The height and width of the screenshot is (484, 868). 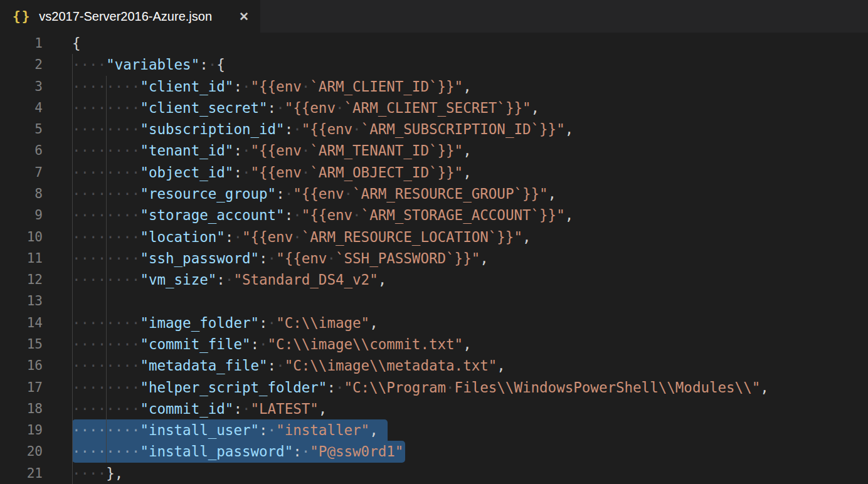 I want to click on code-text: ········"storage_account":·"{{env·`ARM_S…, so click(x=322, y=215).